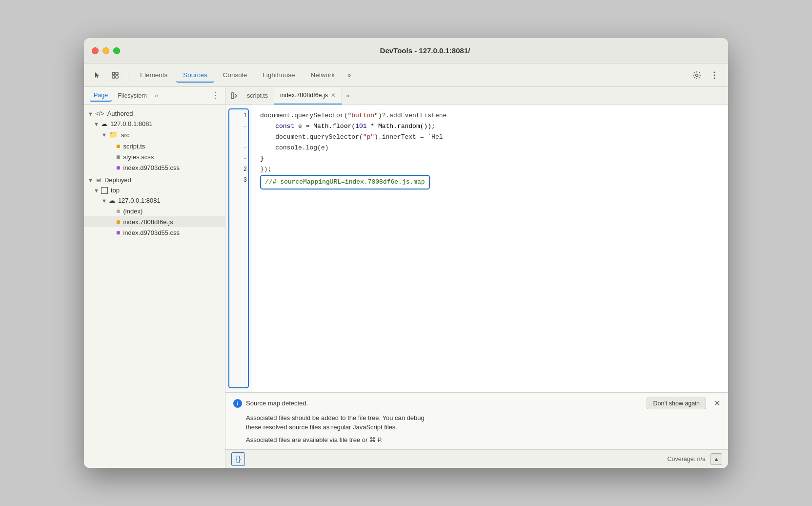 This screenshot has height=506, width=812. Describe the element at coordinates (140, 200) in the screenshot. I see `127-deployed-label: 127.0.0.1:8081` at that location.